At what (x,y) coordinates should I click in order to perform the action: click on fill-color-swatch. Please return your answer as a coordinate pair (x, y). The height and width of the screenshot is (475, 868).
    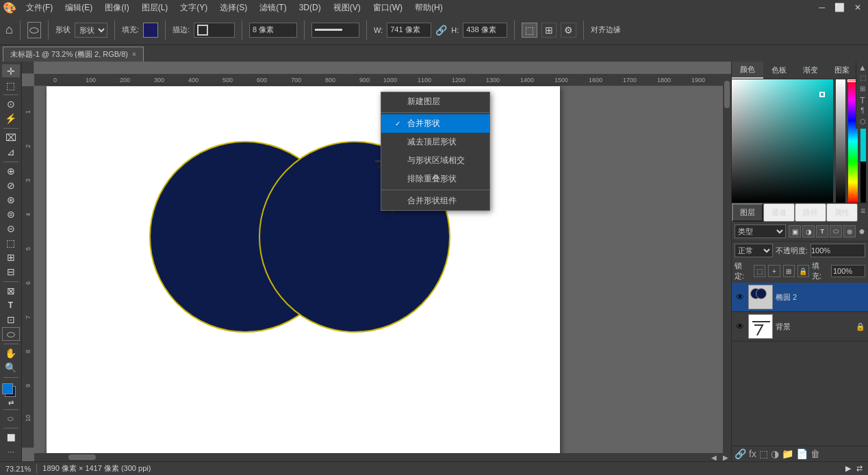
    Looking at the image, I should click on (151, 30).